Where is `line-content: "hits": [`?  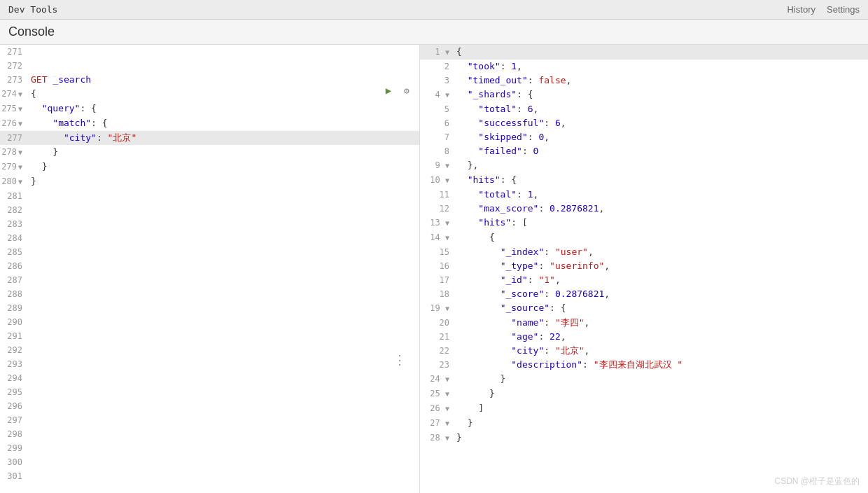 line-content: "hits": [ is located at coordinates (661, 223).